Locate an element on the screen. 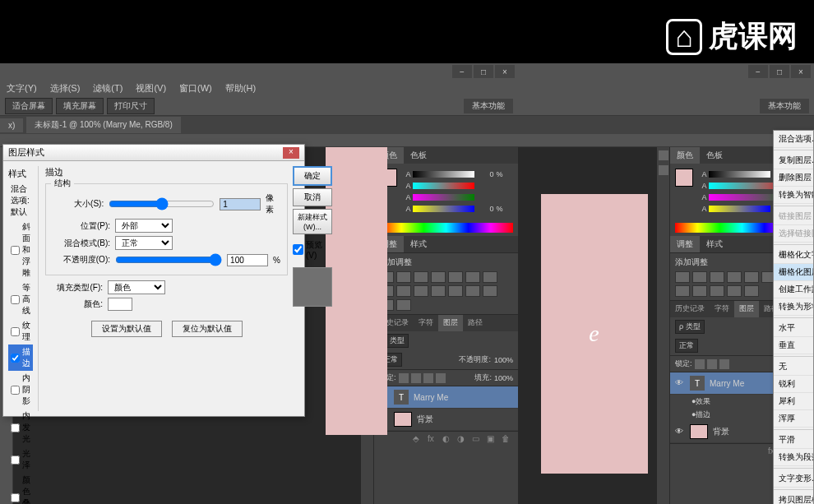 This screenshot has width=814, height=504. layer-name: Marry Me is located at coordinates (431, 398).